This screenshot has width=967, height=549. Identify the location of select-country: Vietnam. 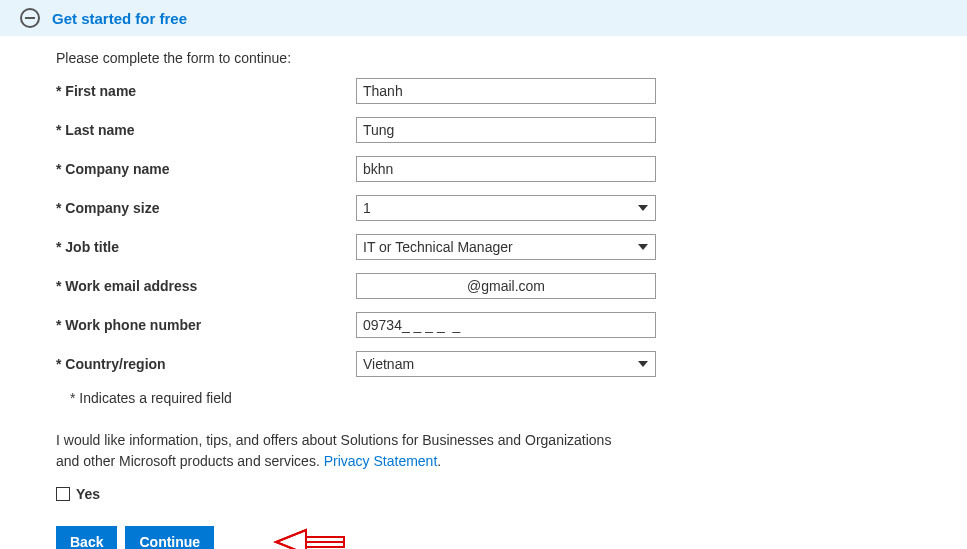
(506, 364).